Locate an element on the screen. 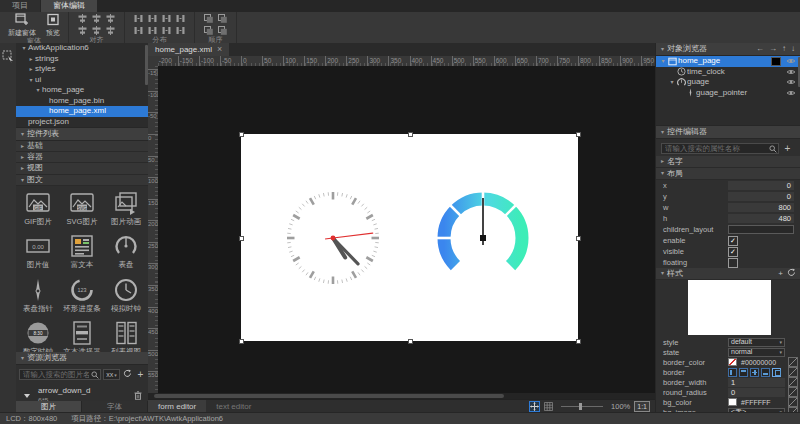 The height and width of the screenshot is (424, 800). border-bottom-button is located at coordinates (766, 372).